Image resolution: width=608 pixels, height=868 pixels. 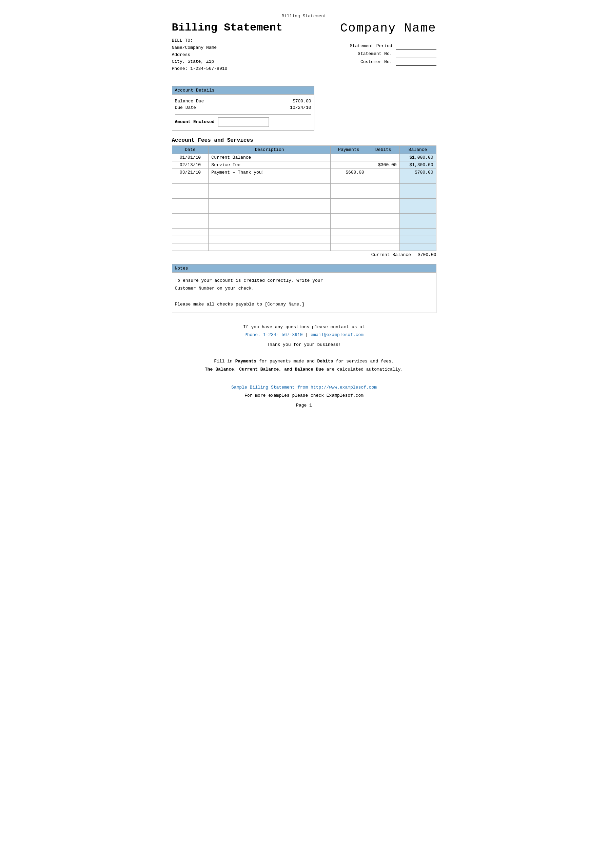 I want to click on statement-number-field, so click(x=416, y=54).